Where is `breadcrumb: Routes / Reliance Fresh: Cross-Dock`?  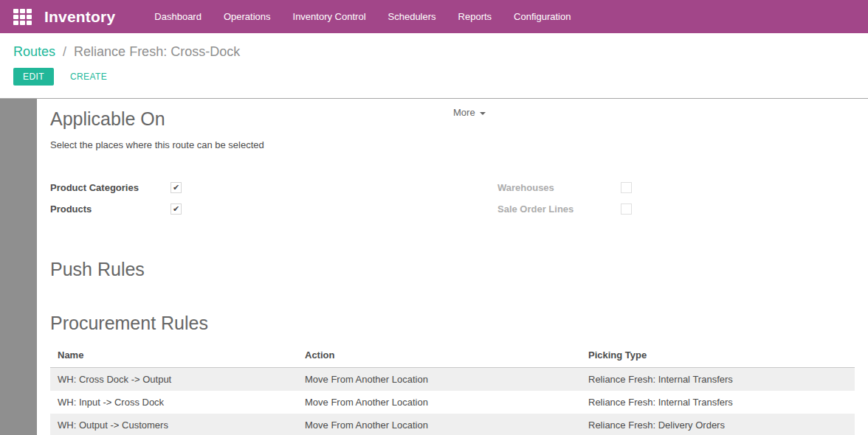
breadcrumb: Routes / Reliance Fresh: Cross-Dock is located at coordinates (434, 46).